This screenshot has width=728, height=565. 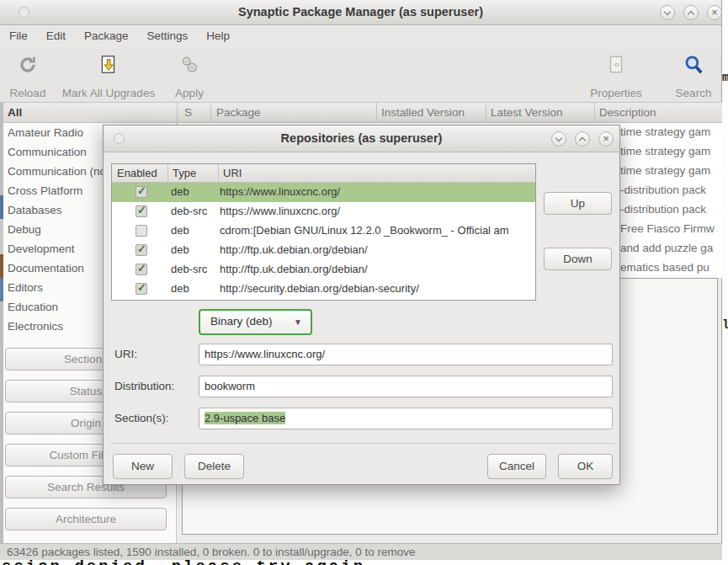 What do you see at coordinates (323, 251) in the screenshot?
I see `repository-row: deb http://ftp.uk.debian.org/debian/` at bounding box center [323, 251].